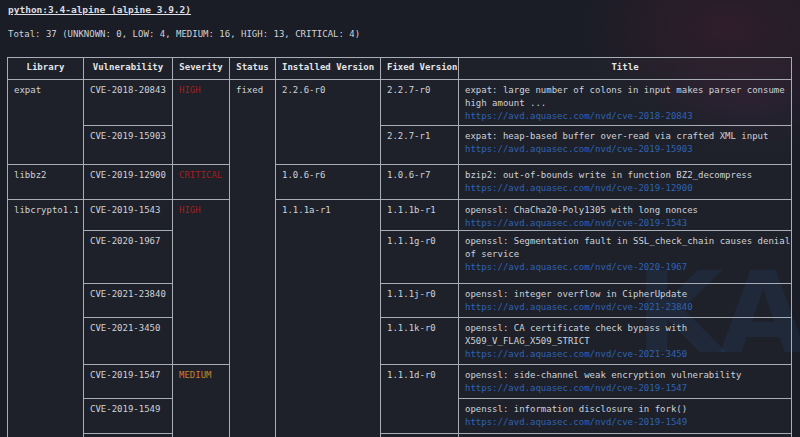 The height and width of the screenshot is (437, 800). What do you see at coordinates (400, 382) in the screenshot?
I see `table-row: CVE-2019-1547 MEDIUM 1.1.1d-r0 openssl: …` at bounding box center [400, 382].